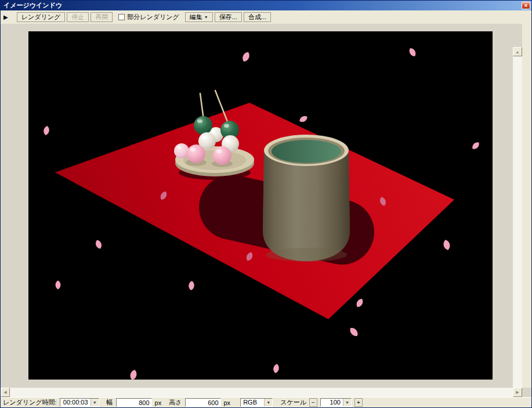  What do you see at coordinates (258, 17) in the screenshot?
I see `composite-button-label: 合成...` at bounding box center [258, 17].